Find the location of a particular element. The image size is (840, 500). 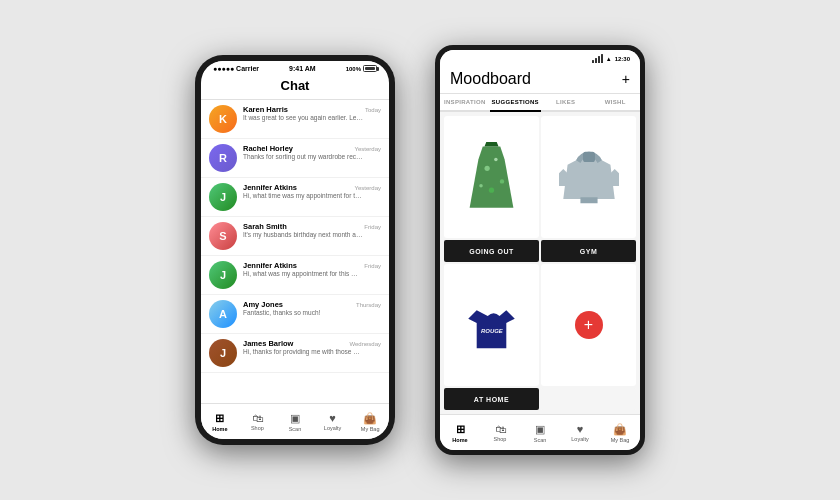

chat-item: A Amy Jones Thursday Fantastic, thanks s… is located at coordinates (295, 314).